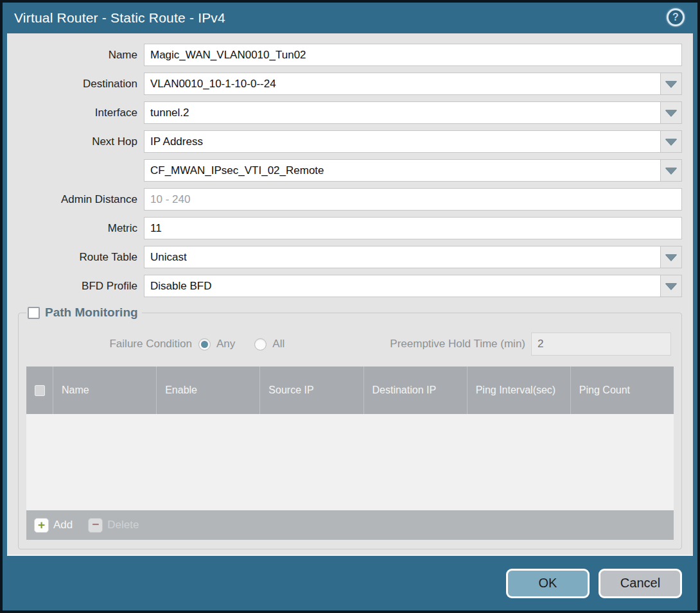 The height and width of the screenshot is (613, 700). I want to click on bfd-profile-row: BFD Profile, so click(350, 286).